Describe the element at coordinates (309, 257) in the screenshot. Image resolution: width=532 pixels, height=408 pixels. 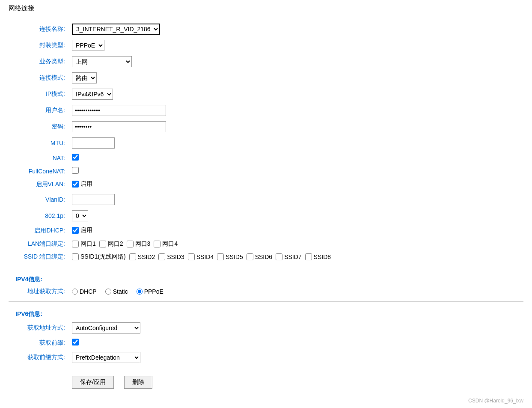
I see `ssid8-checkbox` at that location.